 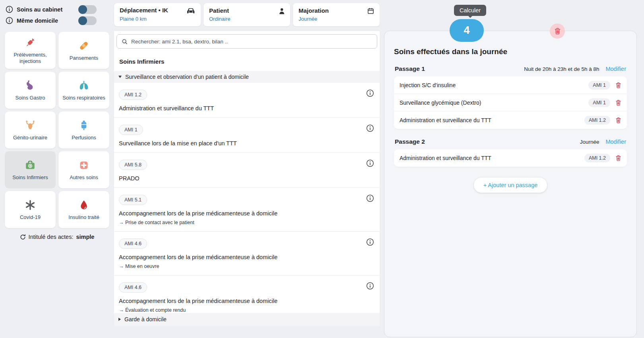 I want to click on category-label: Autres soins, so click(x=84, y=178).